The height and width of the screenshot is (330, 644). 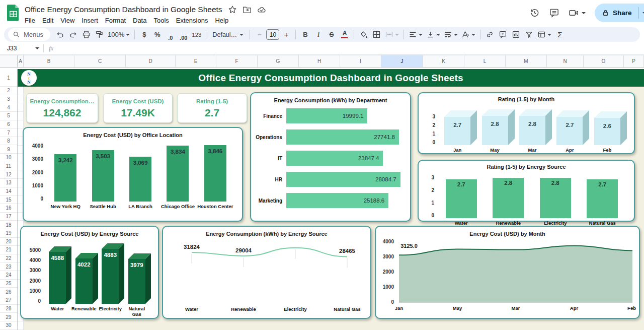 What do you see at coordinates (221, 20) in the screenshot?
I see `menu-help: Help` at bounding box center [221, 20].